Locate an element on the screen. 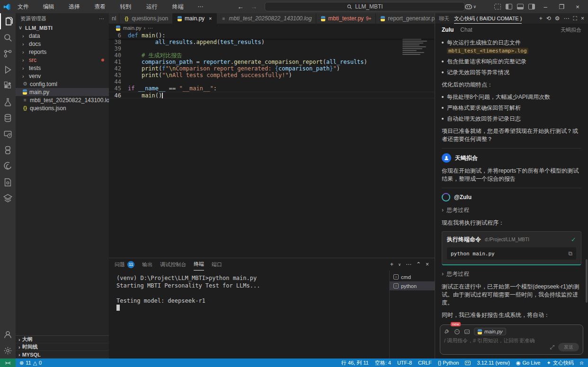  panel-tab-输出: 输出 is located at coordinates (147, 264).